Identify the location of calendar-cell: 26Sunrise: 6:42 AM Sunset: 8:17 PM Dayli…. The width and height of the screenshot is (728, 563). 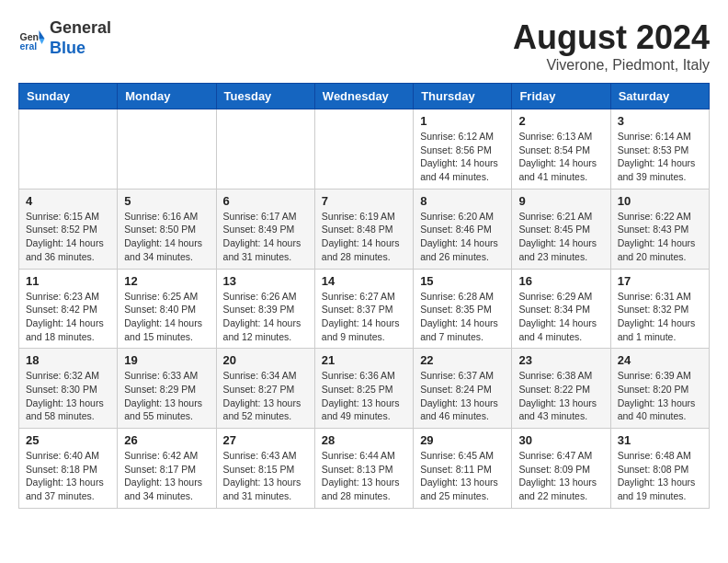
(167, 469).